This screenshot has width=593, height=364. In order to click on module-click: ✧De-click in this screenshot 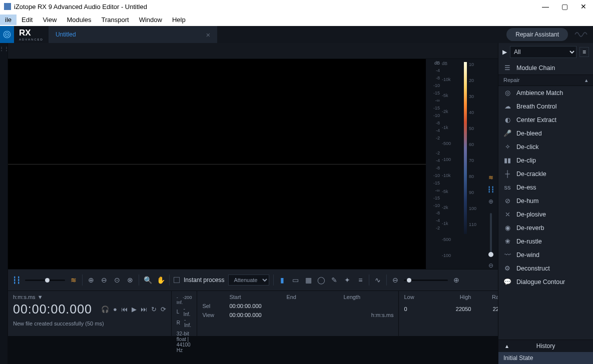, I will do `click(545, 147)`.